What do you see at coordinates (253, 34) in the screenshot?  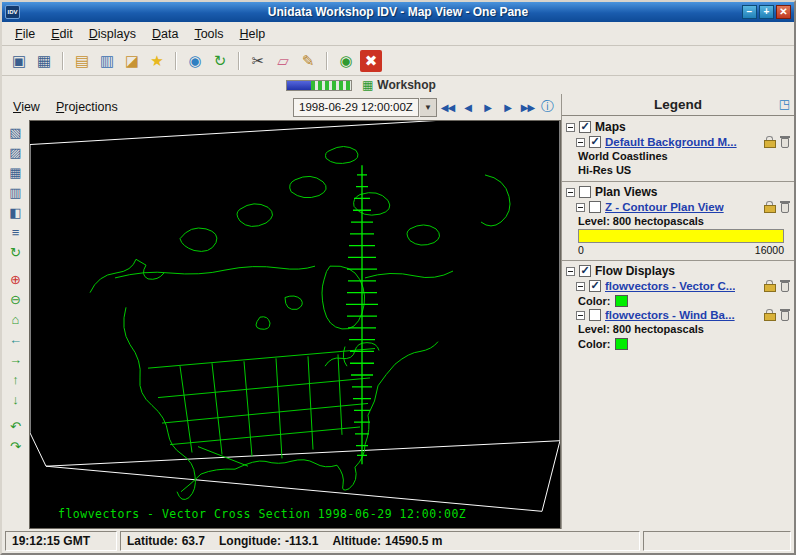 I see `menu-help: Help` at bounding box center [253, 34].